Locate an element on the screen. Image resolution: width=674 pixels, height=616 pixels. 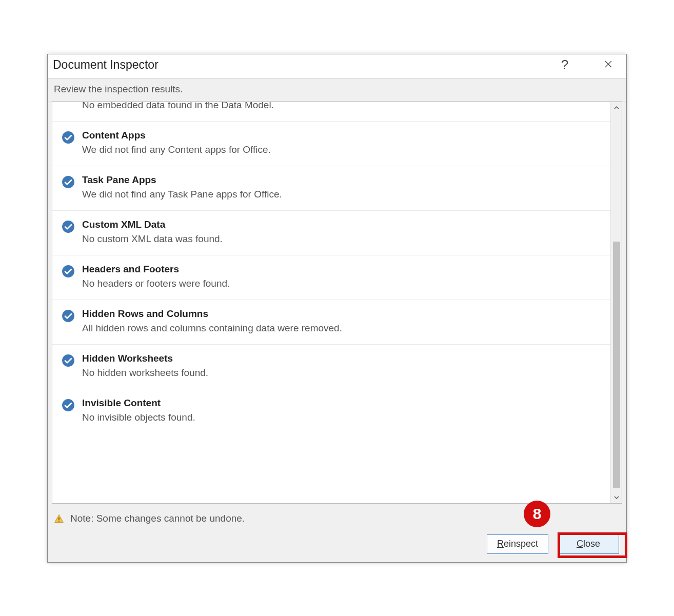
result-heading: Task Pane Apps is located at coordinates (342, 180).